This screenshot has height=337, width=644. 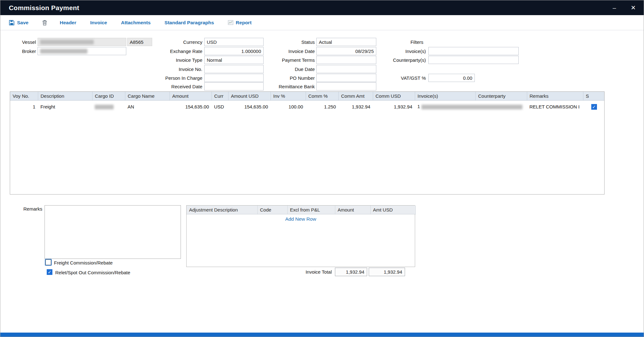 I want to click on po-number-label: PO Number, so click(x=282, y=78).